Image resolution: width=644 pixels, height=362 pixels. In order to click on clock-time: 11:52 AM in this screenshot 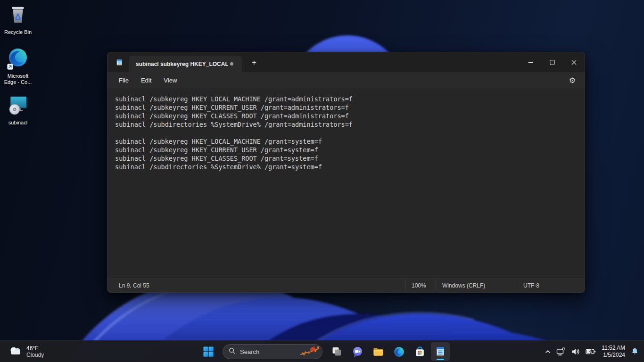, I will do `click(613, 348)`.